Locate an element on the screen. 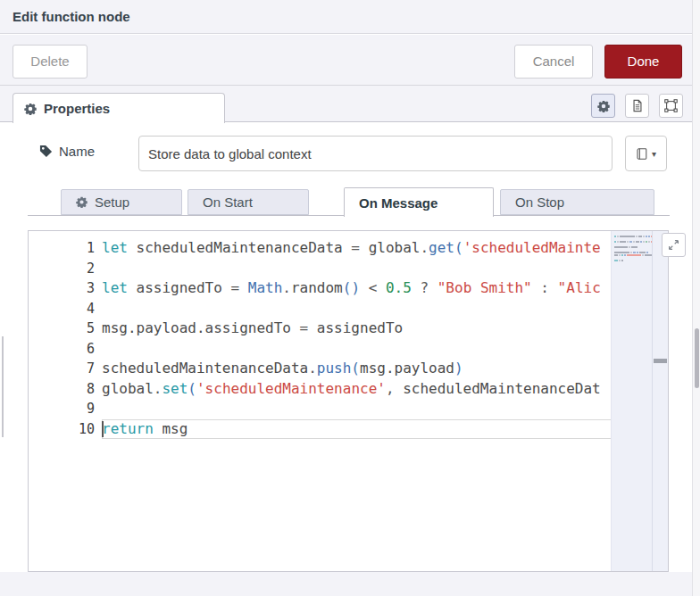 The height and width of the screenshot is (596, 700). name-field-label: Name is located at coordinates (67, 152).